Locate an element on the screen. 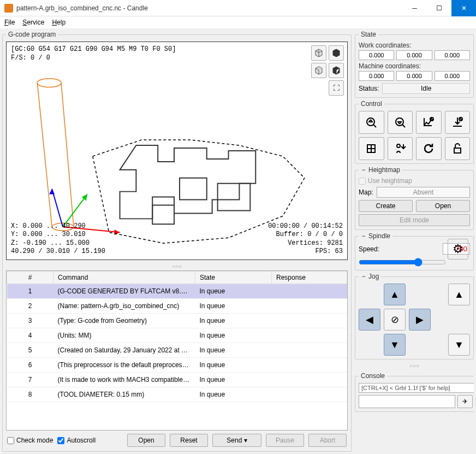  col-state: State is located at coordinates (234, 278).